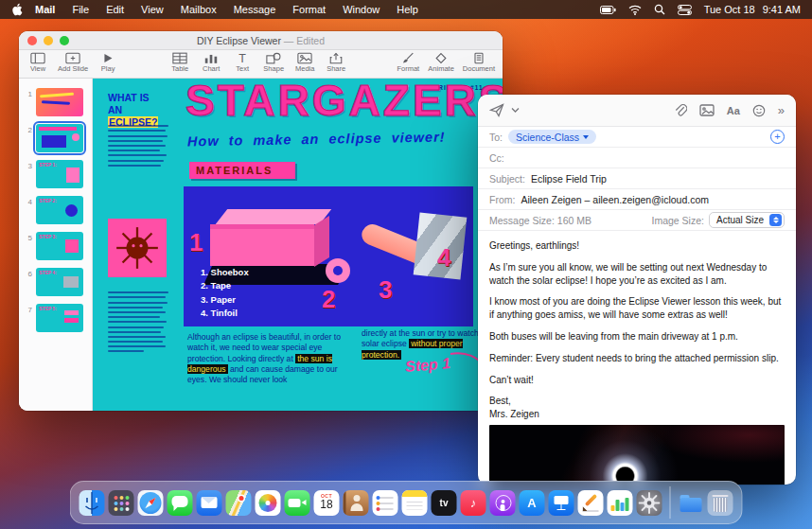 Image resolution: width=812 pixels, height=529 pixels. What do you see at coordinates (60, 318) in the screenshot?
I see `slide-thumbnail-7: STEP 5:` at bounding box center [60, 318].